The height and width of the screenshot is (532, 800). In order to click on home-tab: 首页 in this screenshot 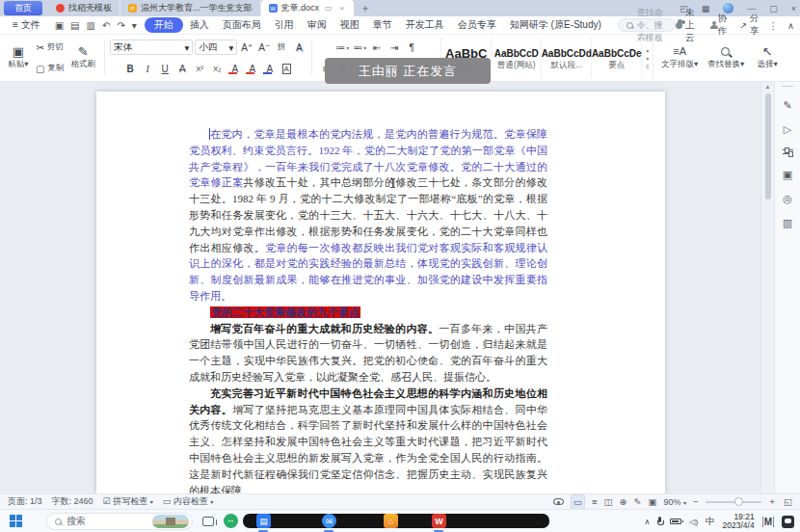, I will do `click(23, 8)`.